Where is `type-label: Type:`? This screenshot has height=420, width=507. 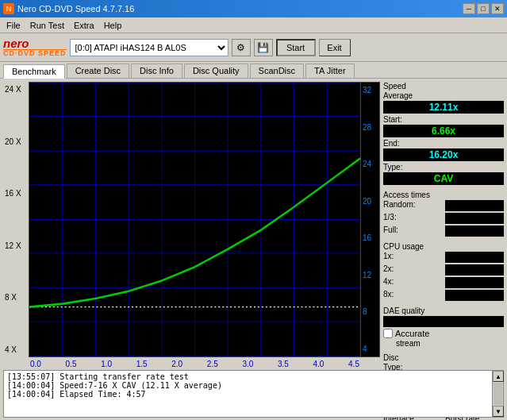
type-label: Type: is located at coordinates (444, 167).